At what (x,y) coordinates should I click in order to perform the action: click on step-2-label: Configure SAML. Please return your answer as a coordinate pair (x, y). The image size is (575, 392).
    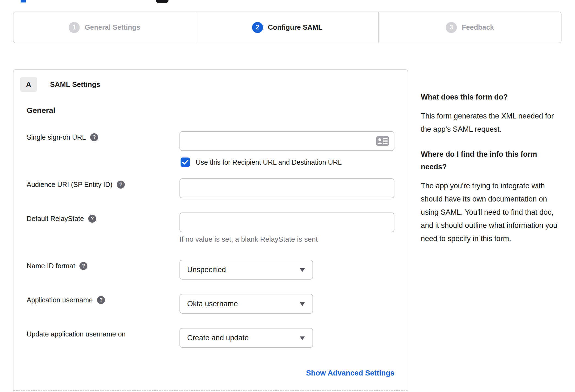
    Looking at the image, I should click on (295, 27).